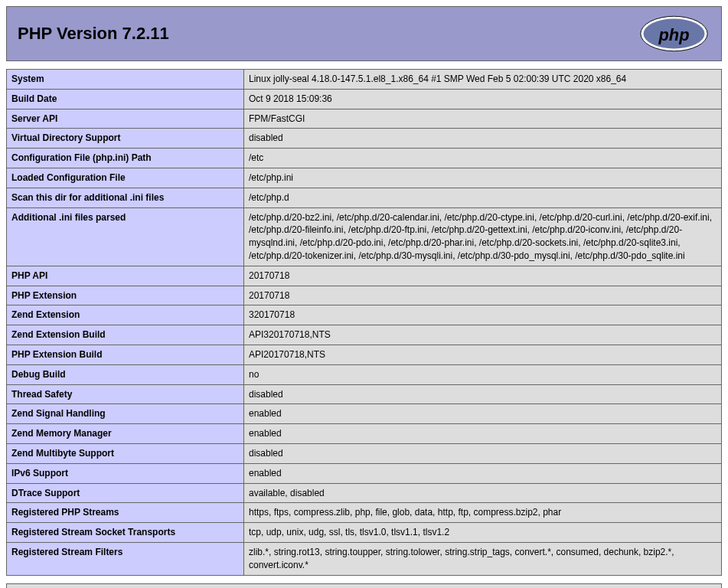 The height and width of the screenshot is (588, 728). I want to click on table-row: PHP Extension BuildAPI20170718,NTS, so click(364, 354).